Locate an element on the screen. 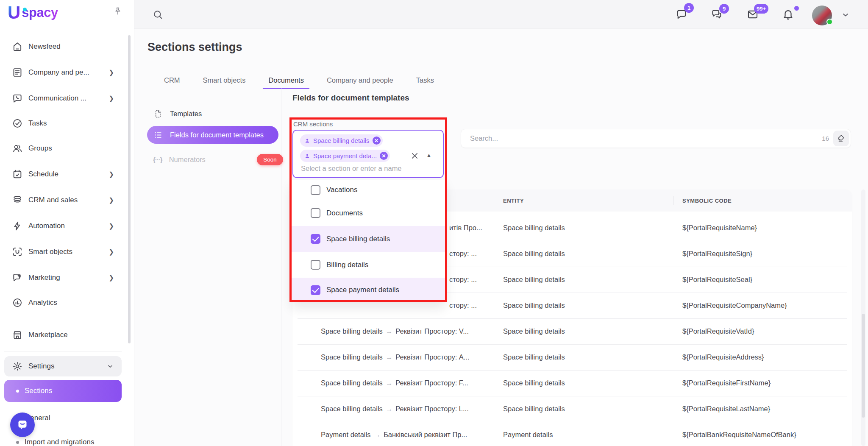  sidebar-item-label: Schedule is located at coordinates (69, 174).